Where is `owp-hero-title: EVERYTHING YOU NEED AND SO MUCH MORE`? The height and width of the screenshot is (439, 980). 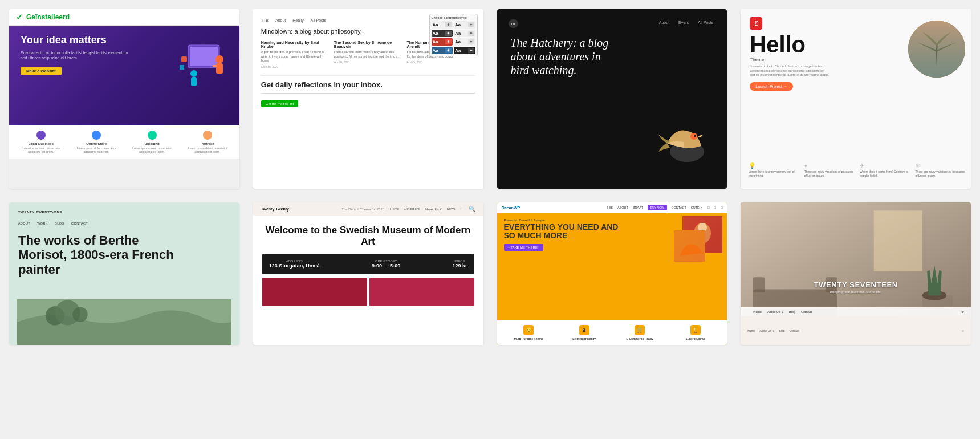
owp-hero-title: EVERYTHING YOU NEED AND SO MUCH MORE is located at coordinates (563, 231).